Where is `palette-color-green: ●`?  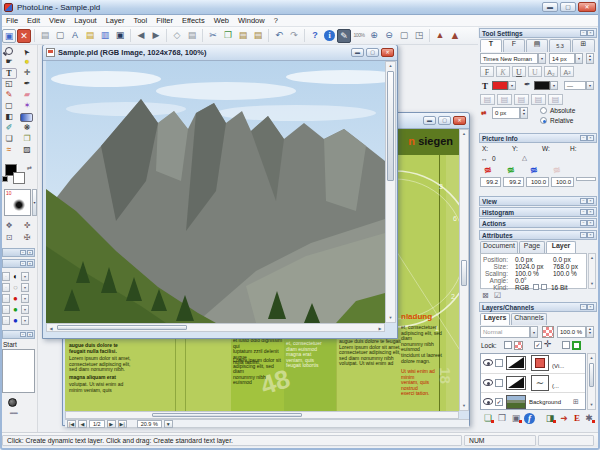
palette-color-green: ● is located at coordinates (16, 310).